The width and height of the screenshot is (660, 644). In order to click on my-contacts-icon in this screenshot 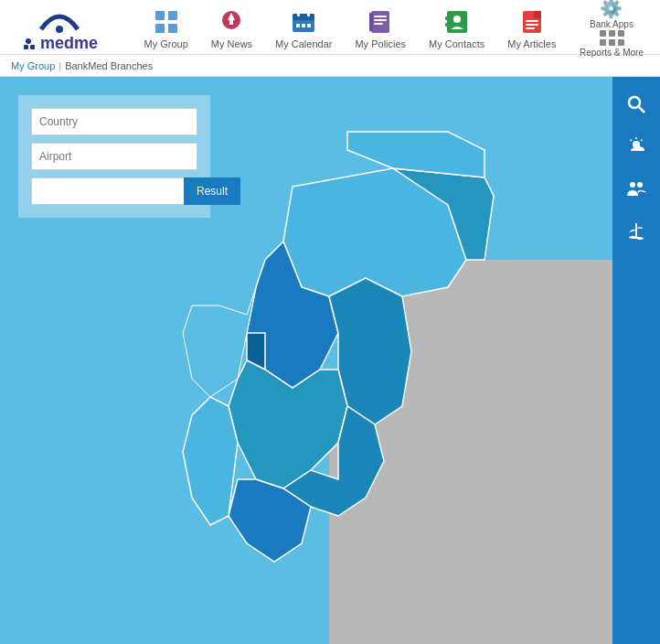, I will do `click(457, 22)`.